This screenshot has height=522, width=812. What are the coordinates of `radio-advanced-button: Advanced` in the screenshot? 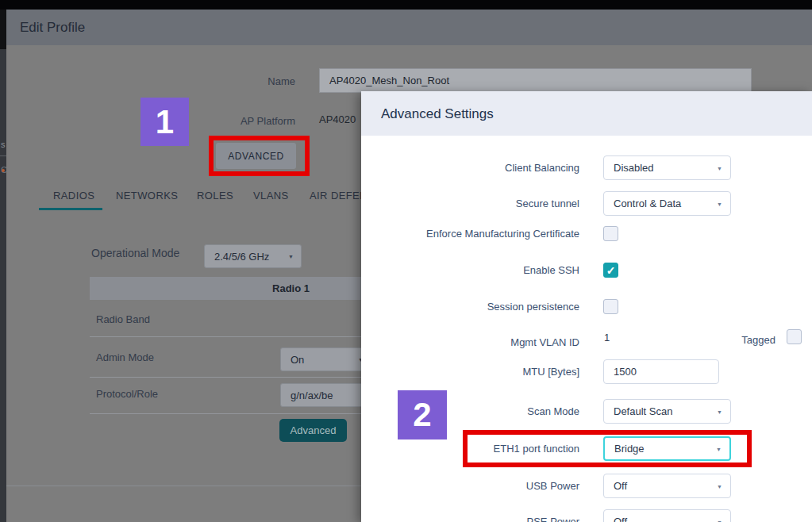 It's located at (313, 430).